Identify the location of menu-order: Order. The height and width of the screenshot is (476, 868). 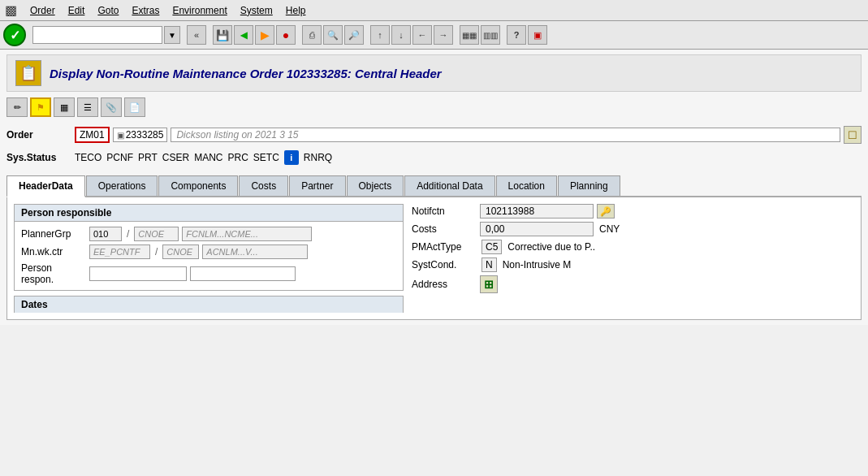
(42, 11).